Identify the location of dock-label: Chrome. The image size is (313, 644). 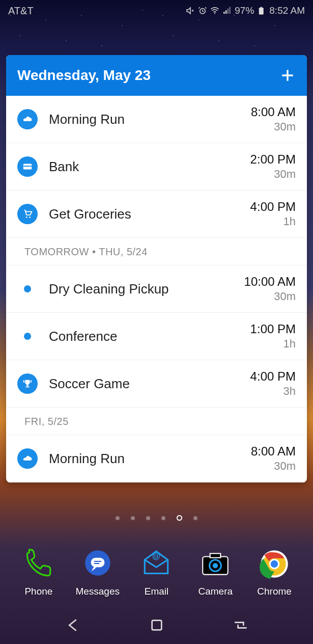
(274, 592).